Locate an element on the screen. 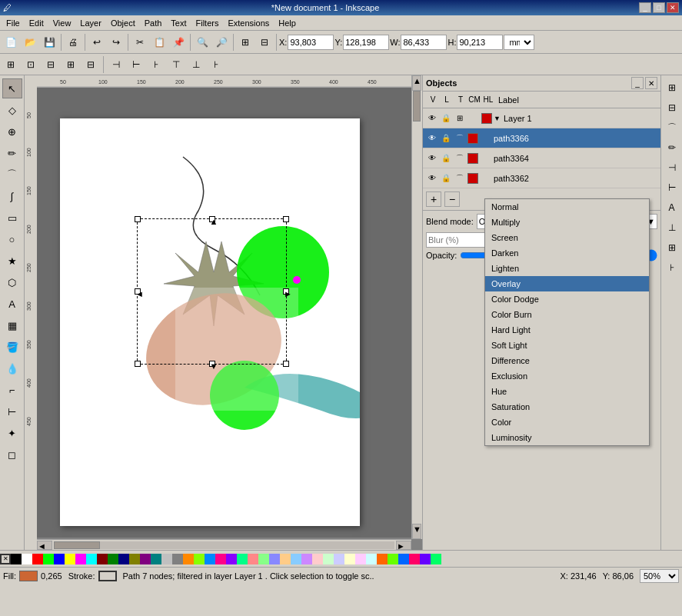 This screenshot has height=616, width=682. 3d-tool: ⬡ is located at coordinates (12, 282).